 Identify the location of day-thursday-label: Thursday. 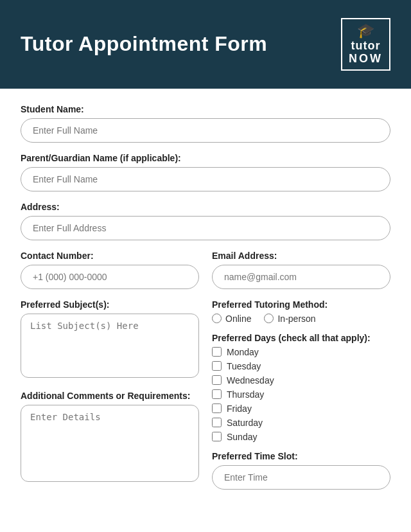
(245, 395).